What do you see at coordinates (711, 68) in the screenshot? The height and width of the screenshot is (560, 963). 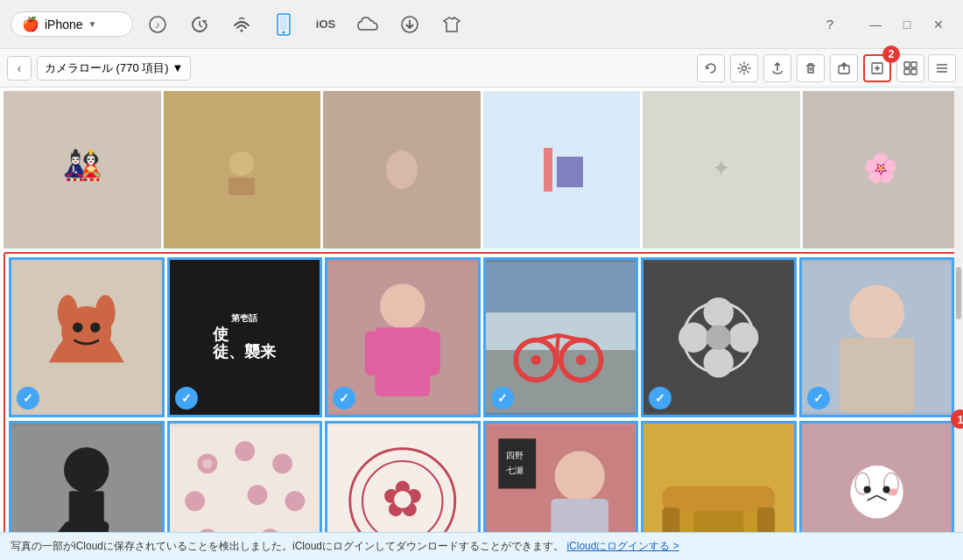 I see `refresh-button` at bounding box center [711, 68].